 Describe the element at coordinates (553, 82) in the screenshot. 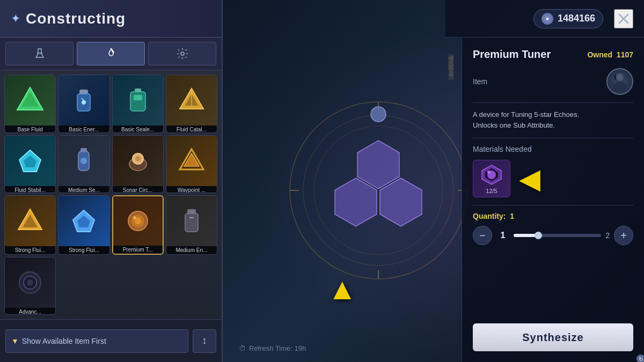

I see `detail-item-row: Item ↻` at that location.